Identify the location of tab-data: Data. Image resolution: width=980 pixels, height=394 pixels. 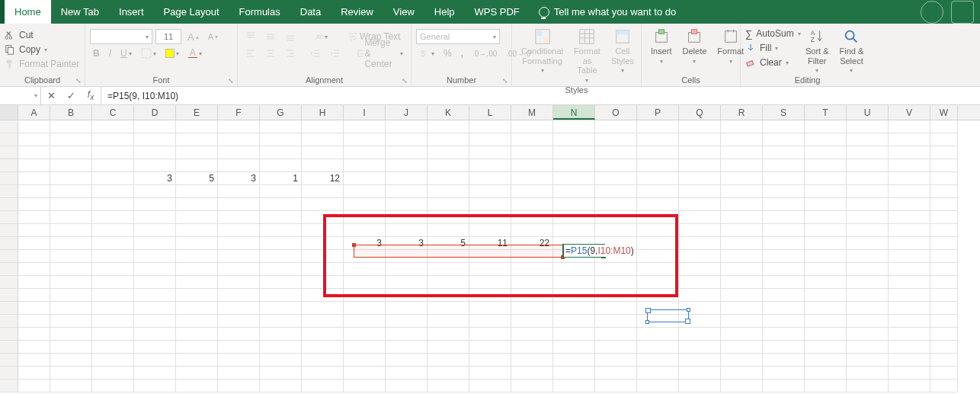
(311, 12).